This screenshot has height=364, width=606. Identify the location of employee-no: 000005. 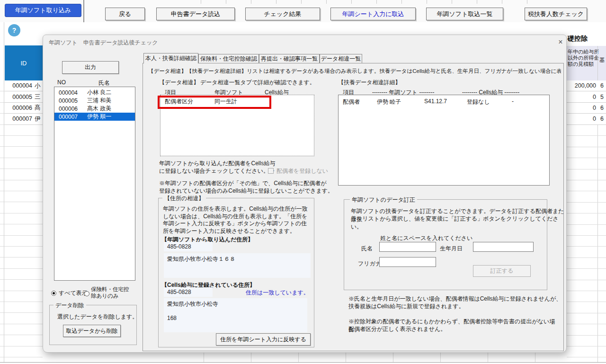
(73, 101).